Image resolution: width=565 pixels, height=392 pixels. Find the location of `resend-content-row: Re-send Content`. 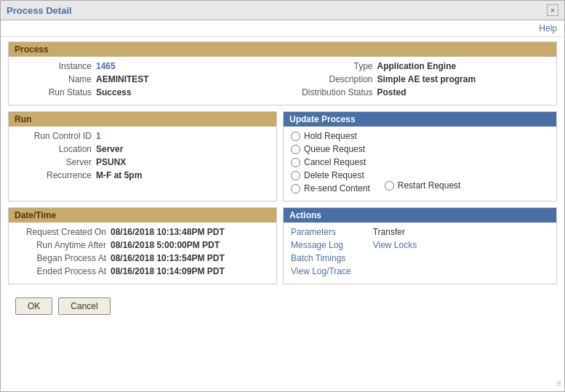

resend-content-row: Re-send Content is located at coordinates (330, 188).